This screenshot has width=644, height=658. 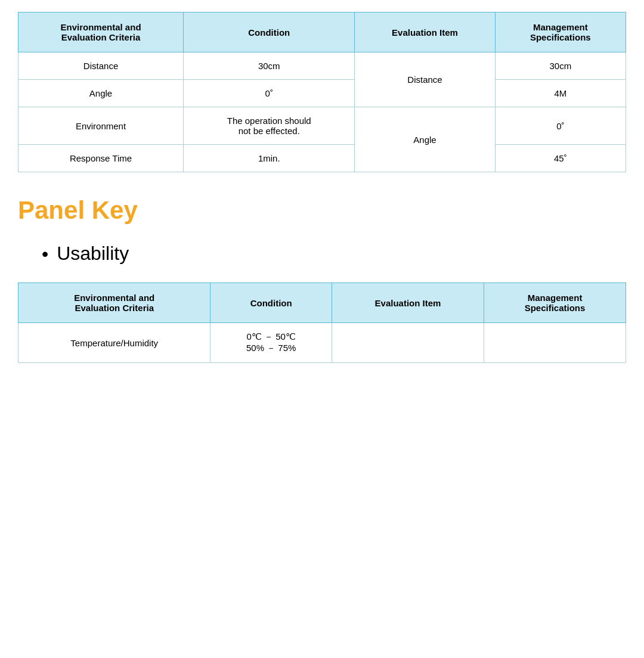 I want to click on table-row: Angle 0˚ 4M, so click(x=322, y=94).